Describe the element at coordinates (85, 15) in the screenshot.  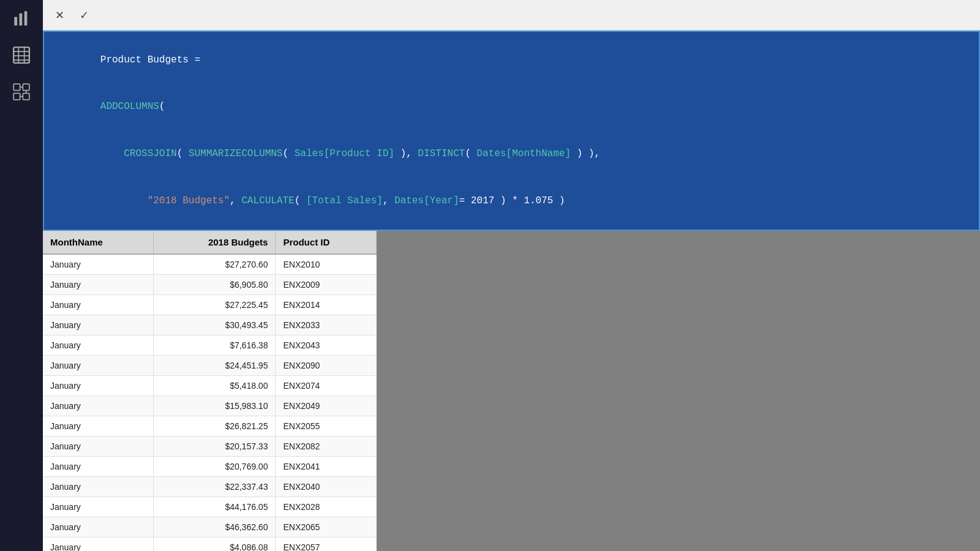
I see `confirm-button: ✓` at that location.